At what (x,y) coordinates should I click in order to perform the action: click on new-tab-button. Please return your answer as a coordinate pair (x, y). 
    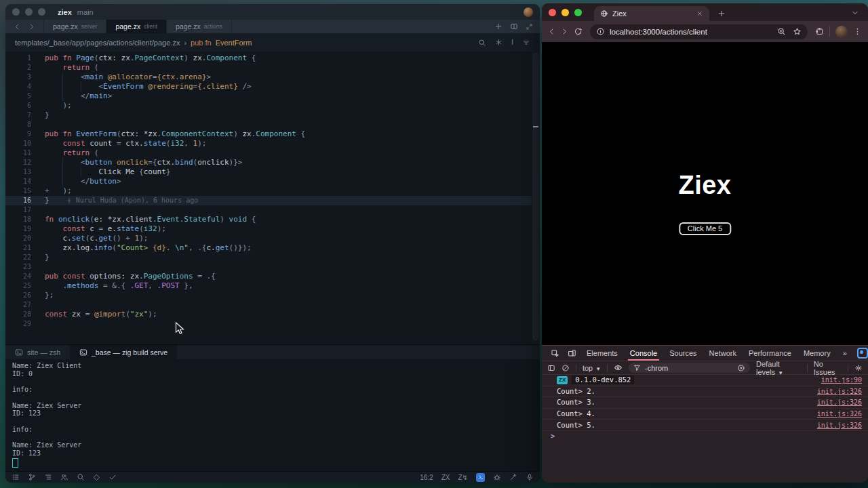
    Looking at the image, I should click on (722, 14).